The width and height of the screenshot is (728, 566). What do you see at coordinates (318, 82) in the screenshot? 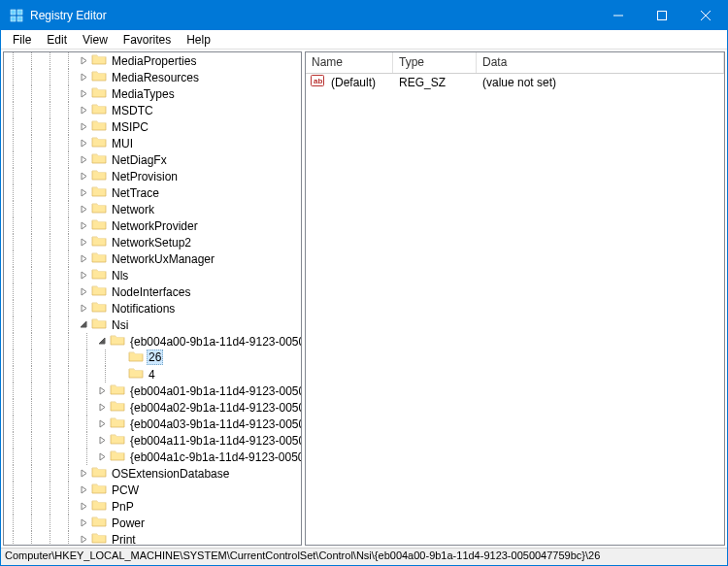
I see `svg-text: ab` at bounding box center [318, 82].